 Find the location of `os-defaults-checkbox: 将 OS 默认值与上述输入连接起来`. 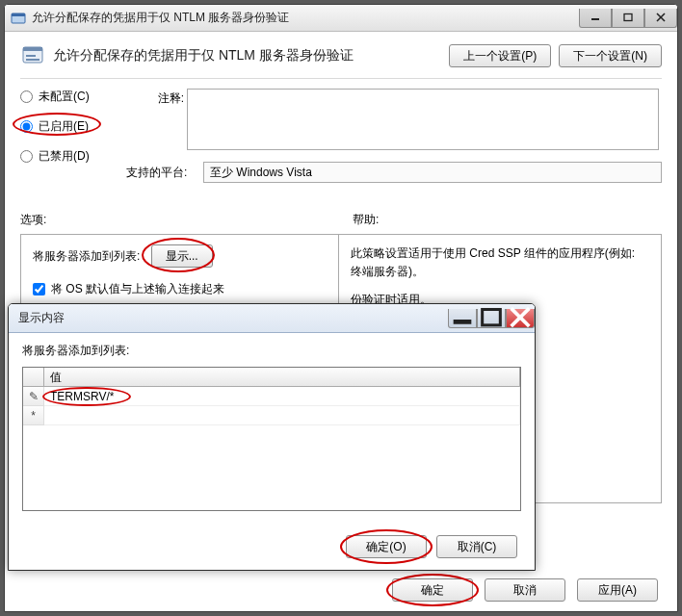

os-defaults-checkbox: 将 OS 默认值与上述输入连接起来 is located at coordinates (179, 289).